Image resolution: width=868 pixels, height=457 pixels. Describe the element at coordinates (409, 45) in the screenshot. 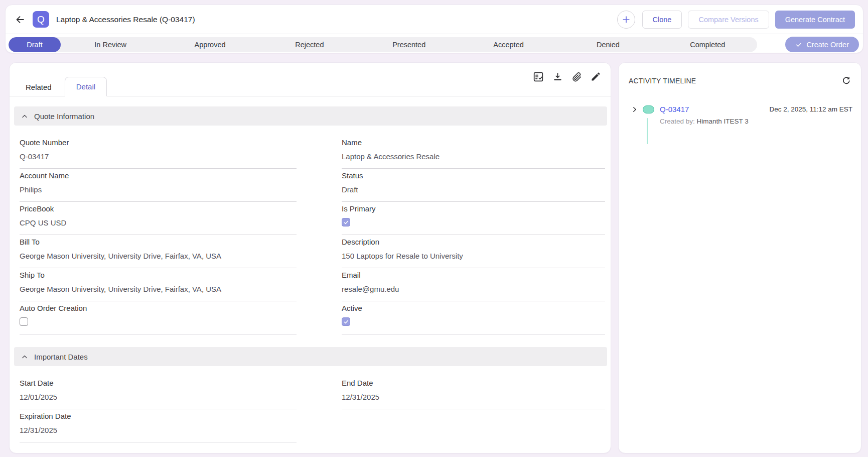

I see `status-step-presented: Presented` at that location.